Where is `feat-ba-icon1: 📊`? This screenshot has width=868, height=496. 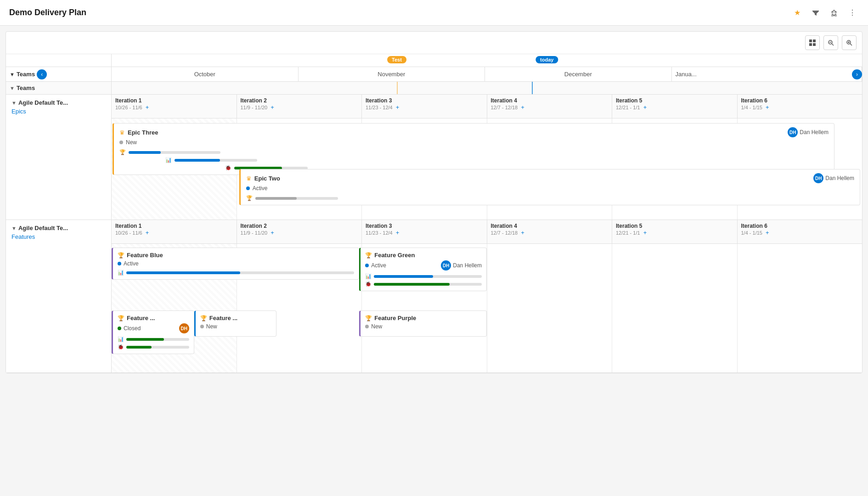 feat-ba-icon1: 📊 is located at coordinates (121, 339).